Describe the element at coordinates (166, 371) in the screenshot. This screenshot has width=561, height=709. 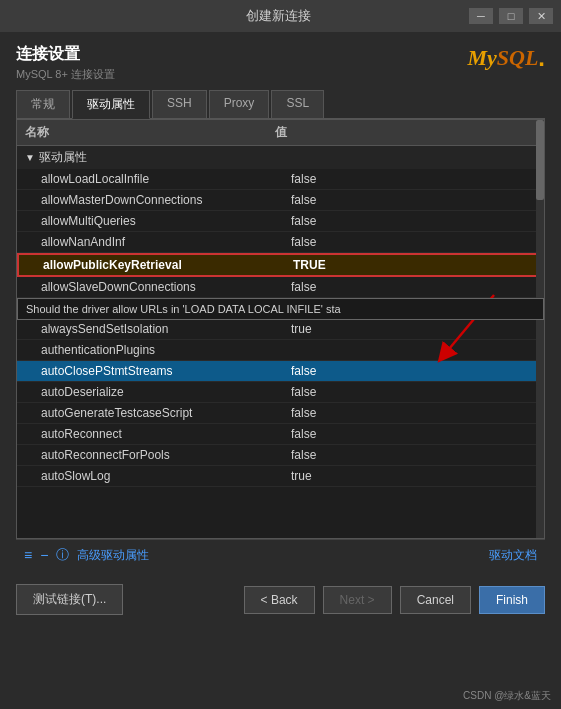
I see `row-key: autoClosePStmtStreams` at that location.